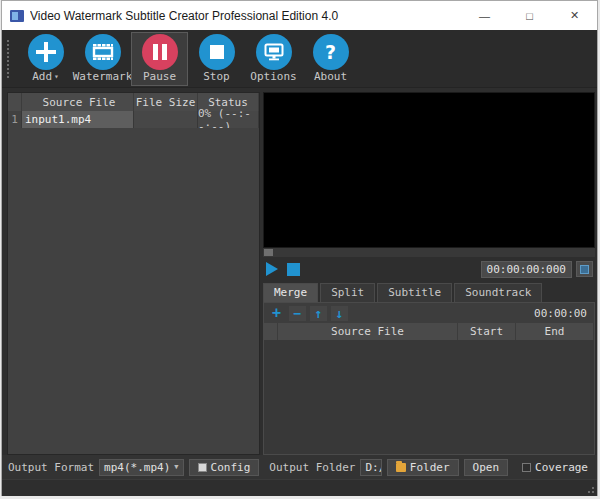 The image size is (600, 499). I want to click on folder-icon, so click(401, 468).